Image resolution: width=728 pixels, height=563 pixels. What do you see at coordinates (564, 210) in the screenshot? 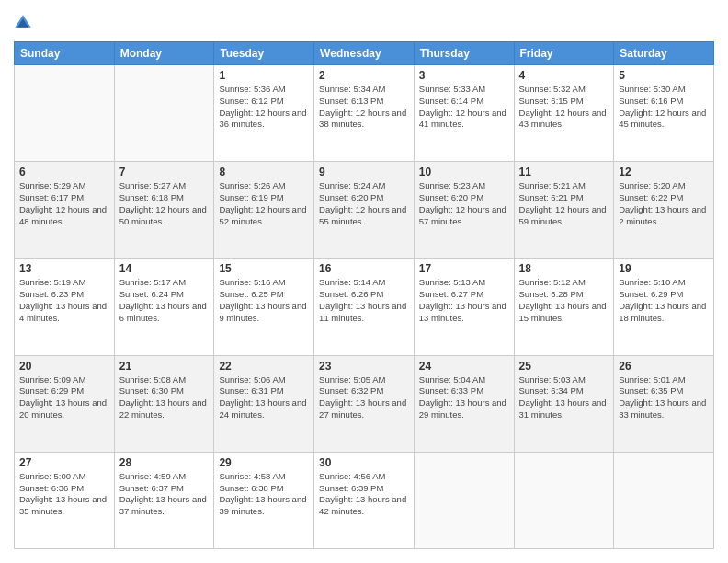
I see `calendar-cell: 11Sunrise: 5:21 AM Sunset: 6:21 PM Dayli…` at bounding box center [564, 210].